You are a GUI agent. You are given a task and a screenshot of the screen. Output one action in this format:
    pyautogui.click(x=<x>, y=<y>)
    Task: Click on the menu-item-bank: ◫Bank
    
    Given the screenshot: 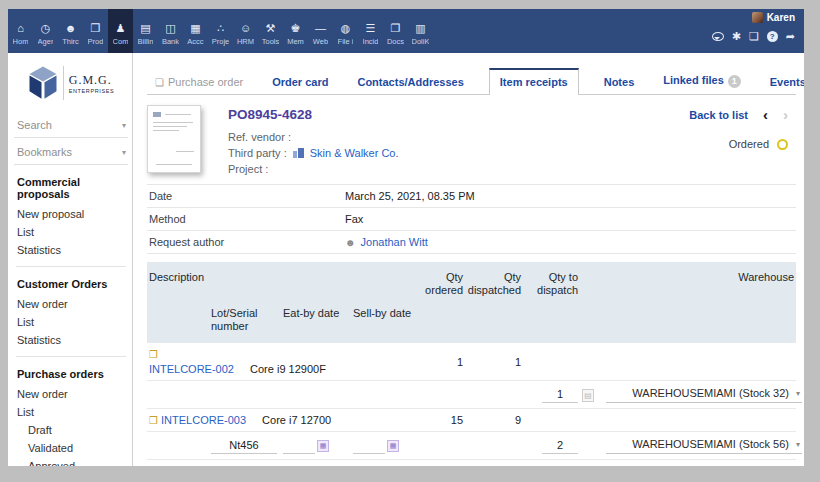 What is the action you would take?
    pyautogui.click(x=170, y=31)
    